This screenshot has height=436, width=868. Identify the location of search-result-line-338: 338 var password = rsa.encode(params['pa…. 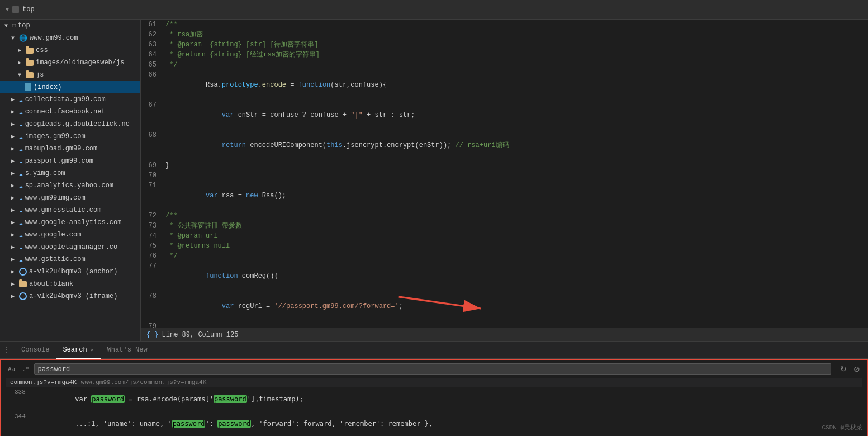
(434, 399).